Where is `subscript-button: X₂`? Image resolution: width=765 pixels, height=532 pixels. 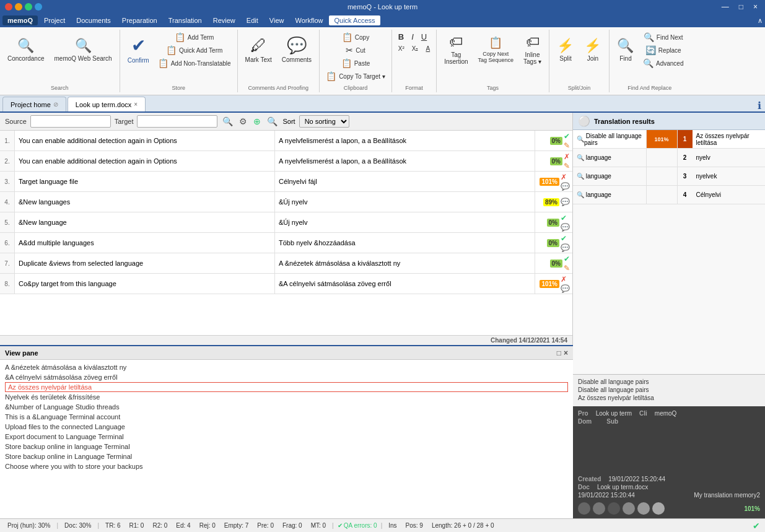 subscript-button: X₂ is located at coordinates (415, 48).